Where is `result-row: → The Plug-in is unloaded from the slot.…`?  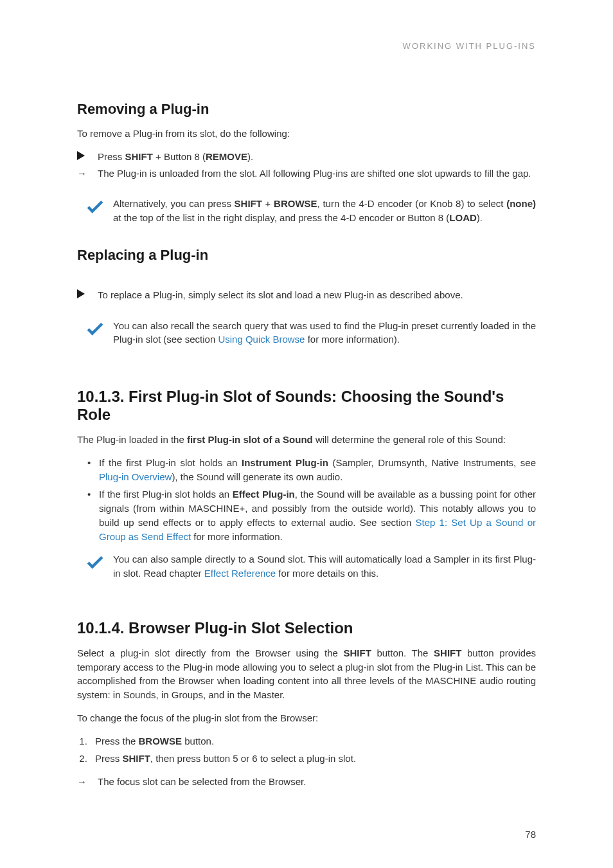
result-row: → The Plug-in is unloaded from the slot.… is located at coordinates (306, 174).